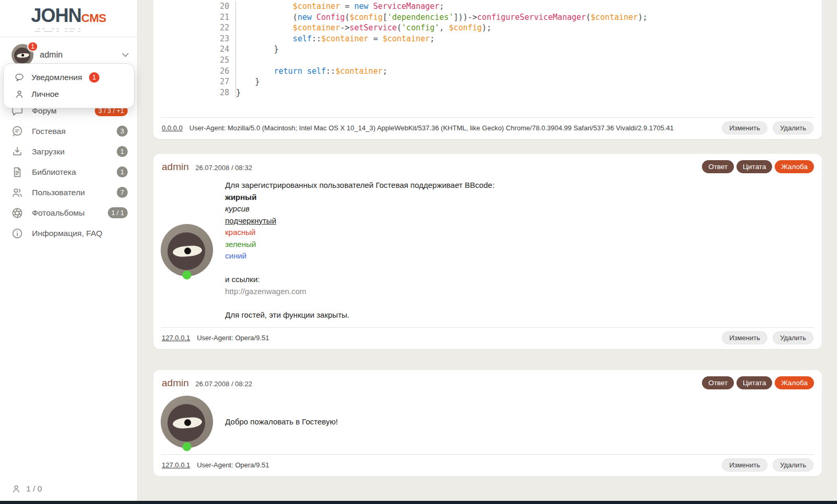  What do you see at coordinates (118, 212) in the screenshot?
I see `sidebar-item-badge: 1 / 1` at bounding box center [118, 212].